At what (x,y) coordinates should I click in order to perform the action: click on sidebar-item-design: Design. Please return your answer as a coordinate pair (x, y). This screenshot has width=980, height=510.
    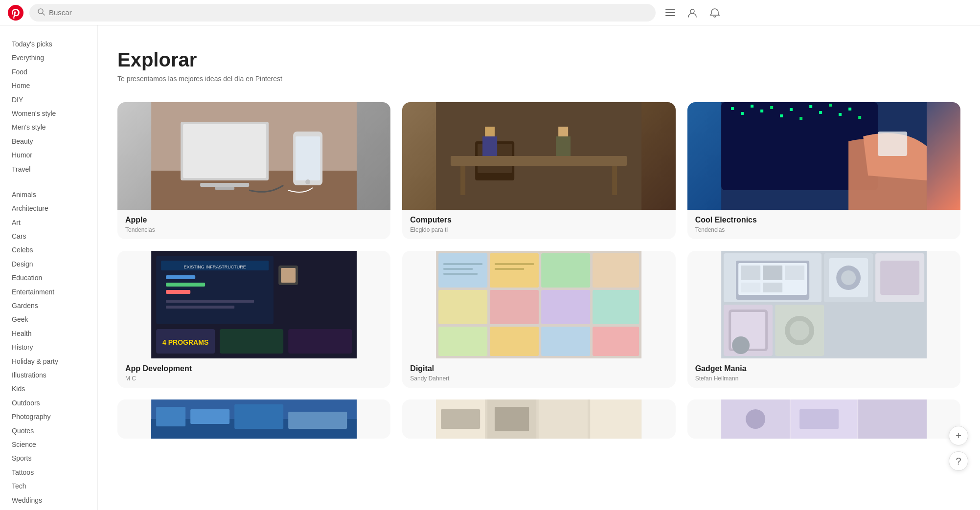
    Looking at the image, I should click on (49, 264).